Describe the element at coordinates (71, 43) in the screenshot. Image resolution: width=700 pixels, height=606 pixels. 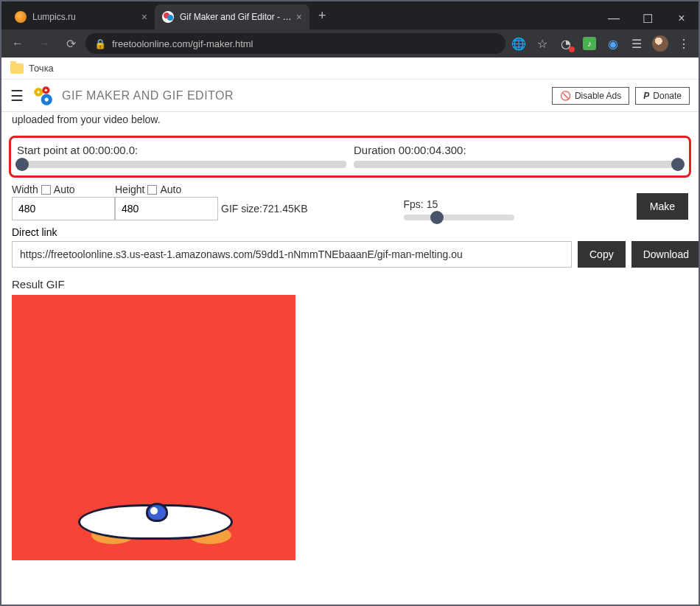
I see `reload-button: ⟳` at that location.